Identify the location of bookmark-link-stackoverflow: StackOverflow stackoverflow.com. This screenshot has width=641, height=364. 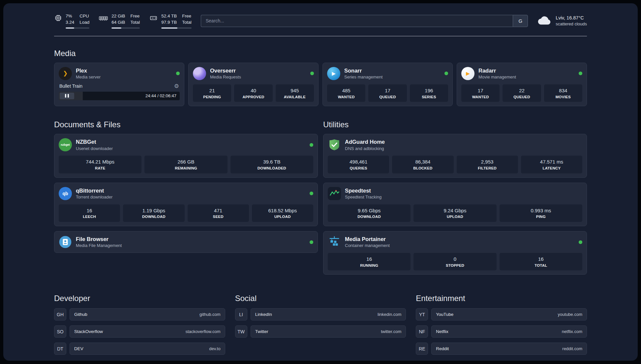
(147, 332).